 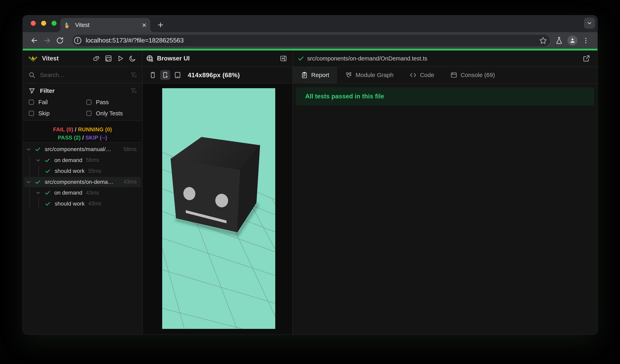 What do you see at coordinates (95, 171) in the screenshot?
I see `test-duration: 55ms` at bounding box center [95, 171].